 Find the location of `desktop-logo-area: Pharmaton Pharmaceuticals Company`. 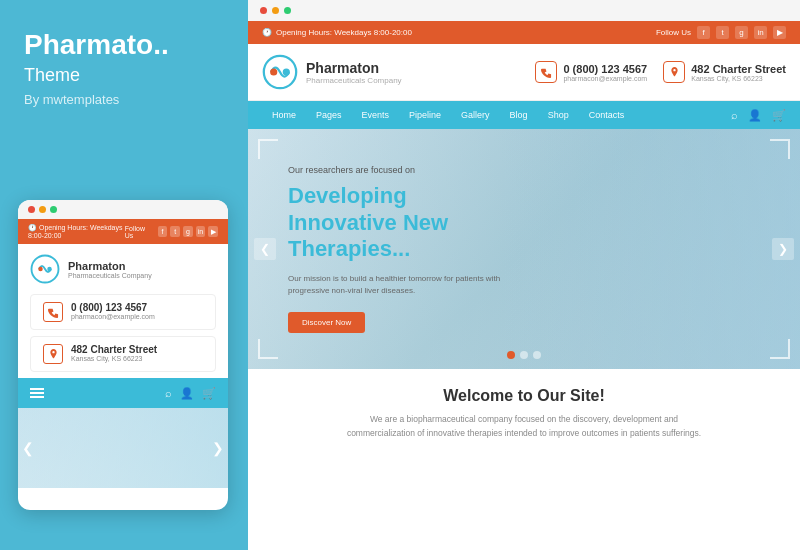

desktop-logo-area: Pharmaton Pharmaceuticals Company is located at coordinates (332, 72).